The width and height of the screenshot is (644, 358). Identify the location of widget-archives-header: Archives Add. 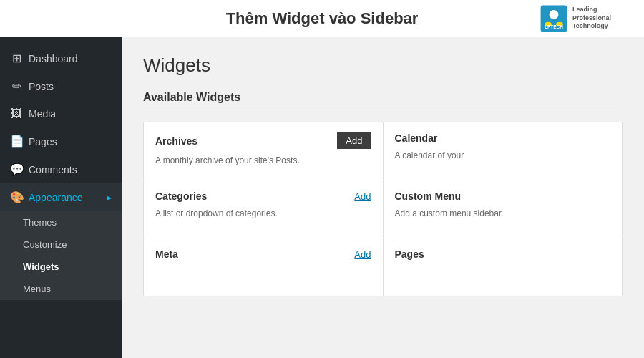
(263, 140).